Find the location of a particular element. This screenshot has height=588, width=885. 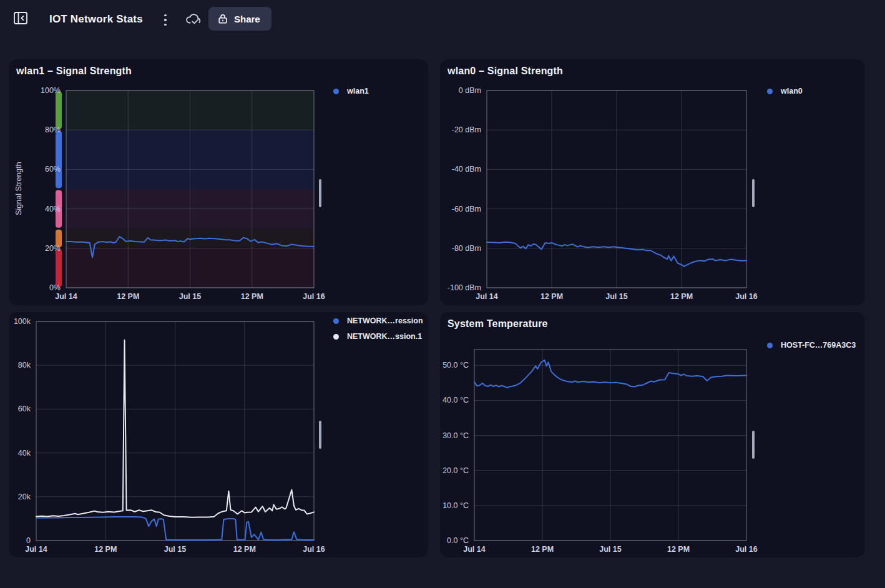

chart-legend: wlan0 is located at coordinates (785, 91).